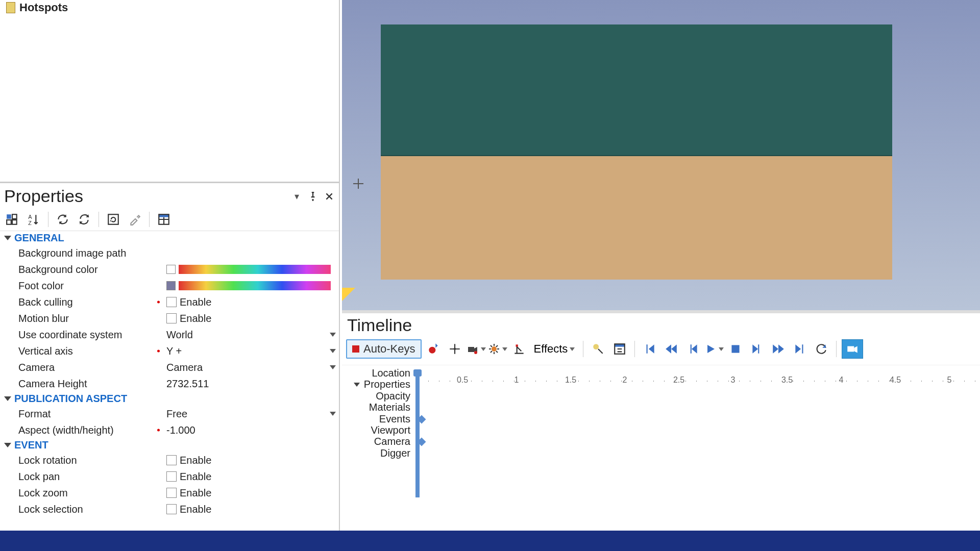  Describe the element at coordinates (378, 419) in the screenshot. I see `track-events: Events` at that location.